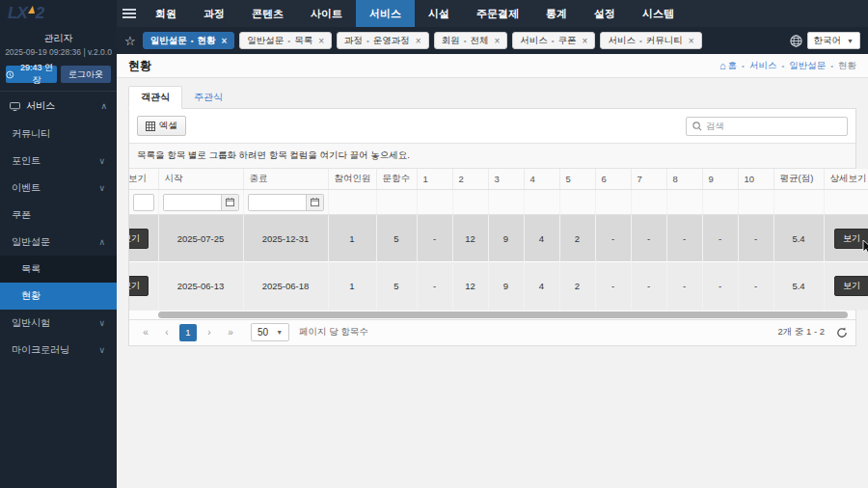  I want to click on sidebar-item-1: 커뮤니티, so click(58, 134).